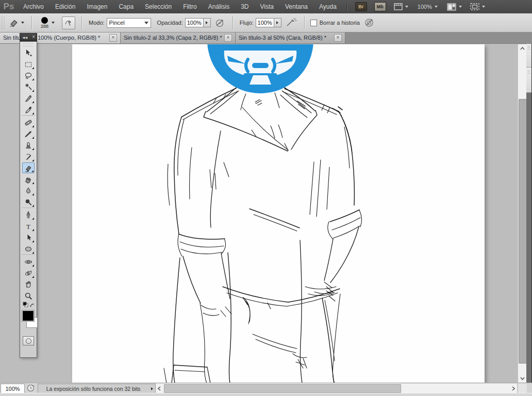 Image resolution: width=532 pixels, height=396 pixels. What do you see at coordinates (28, 305) in the screenshot?
I see `default-swap-colors` at bounding box center [28, 305].